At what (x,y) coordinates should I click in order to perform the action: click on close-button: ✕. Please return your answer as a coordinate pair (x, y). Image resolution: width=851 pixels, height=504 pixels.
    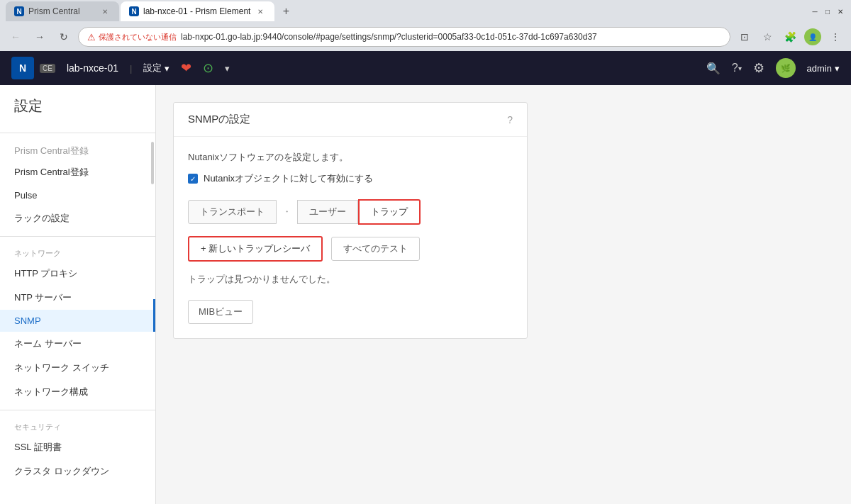
    Looking at the image, I should click on (840, 11).